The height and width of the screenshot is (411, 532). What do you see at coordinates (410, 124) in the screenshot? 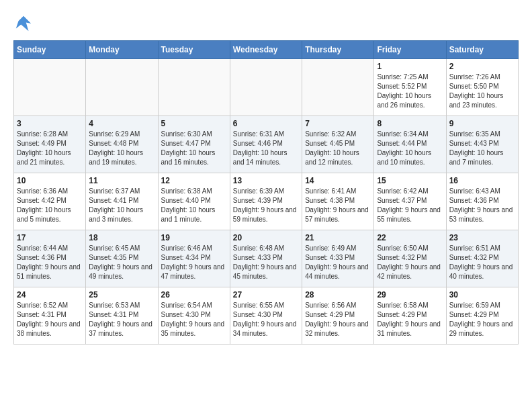
I see `day-number: 8` at bounding box center [410, 124].